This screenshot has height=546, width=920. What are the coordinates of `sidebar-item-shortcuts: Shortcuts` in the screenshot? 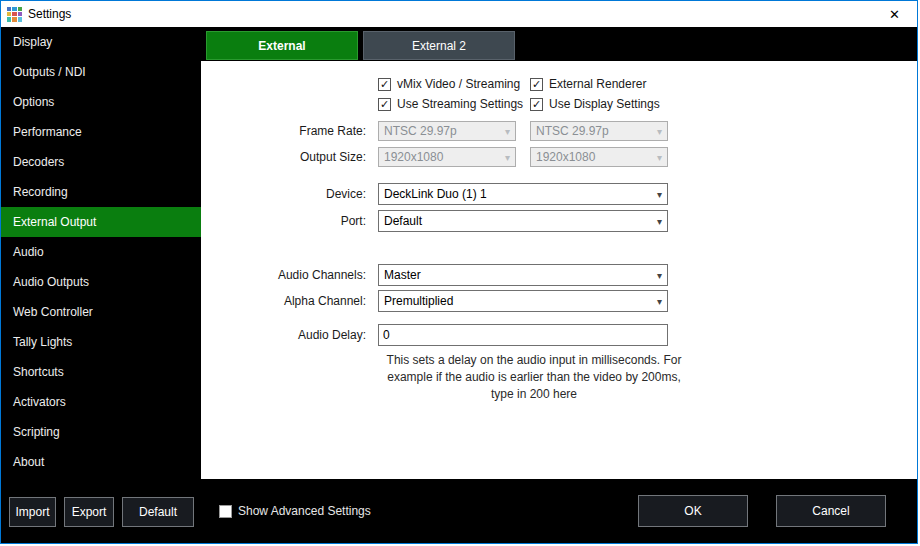 It's located at (101, 372).